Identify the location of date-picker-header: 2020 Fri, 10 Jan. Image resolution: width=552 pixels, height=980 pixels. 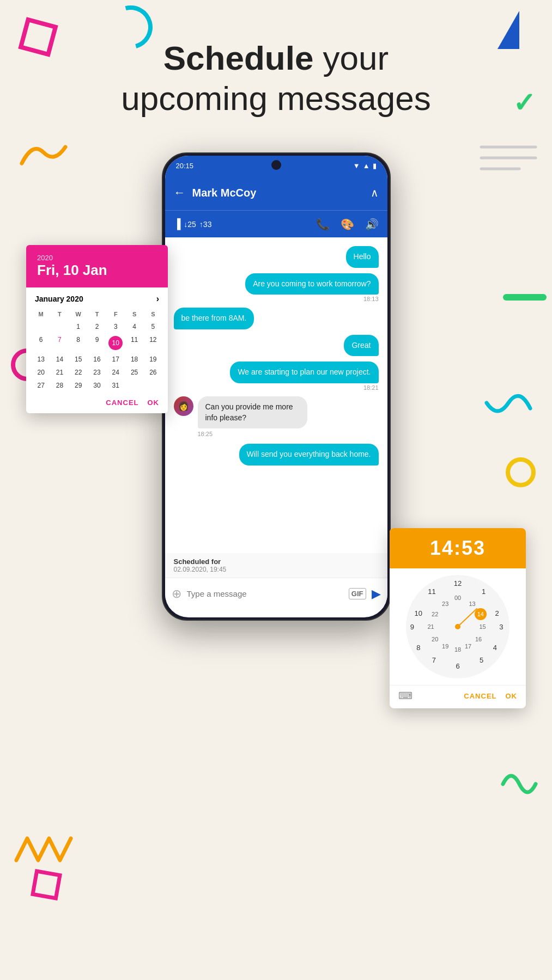
(97, 266).